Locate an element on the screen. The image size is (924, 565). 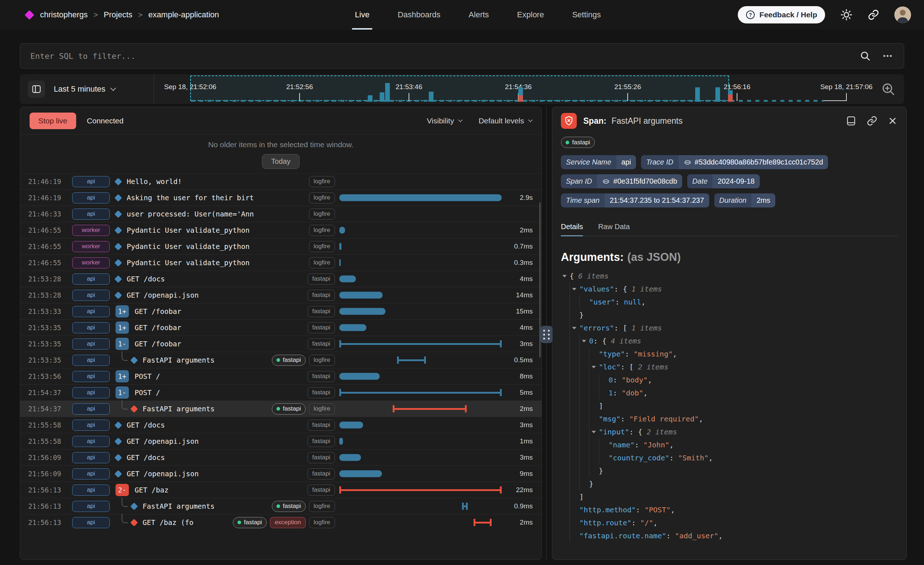
share-link-button is located at coordinates (874, 15).